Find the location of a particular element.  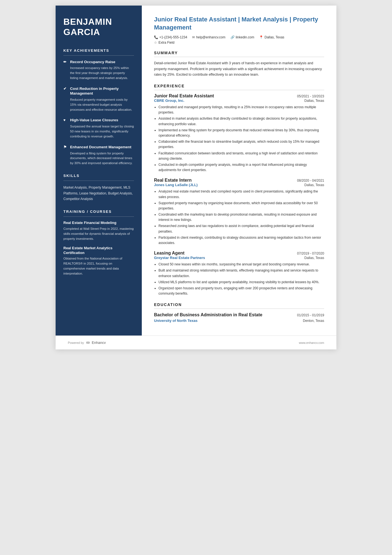

achievement-desc: Increased occupancy rates by 25% within … is located at coordinates (99, 73).